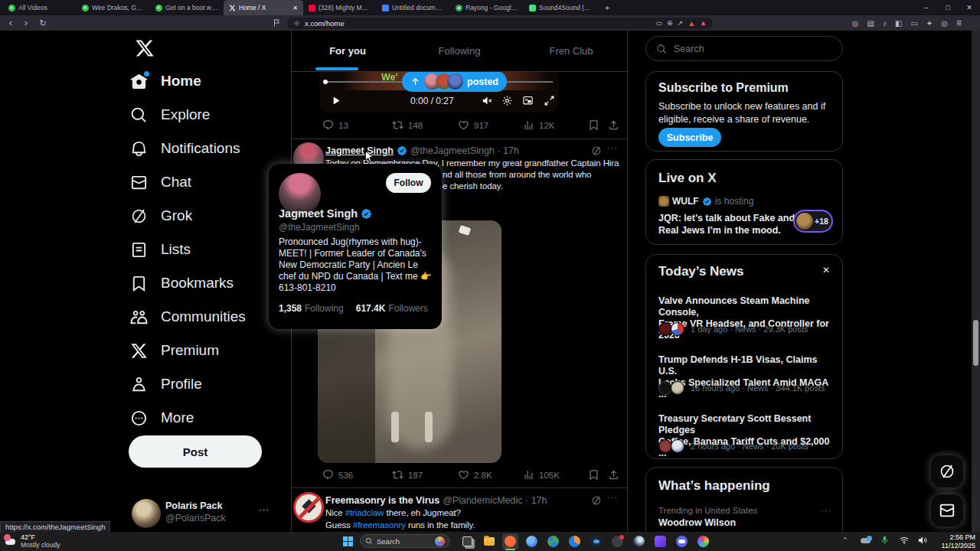 The height and width of the screenshot is (551, 980). What do you see at coordinates (488, 542) in the screenshot?
I see `file-explorer-icon` at bounding box center [488, 542].